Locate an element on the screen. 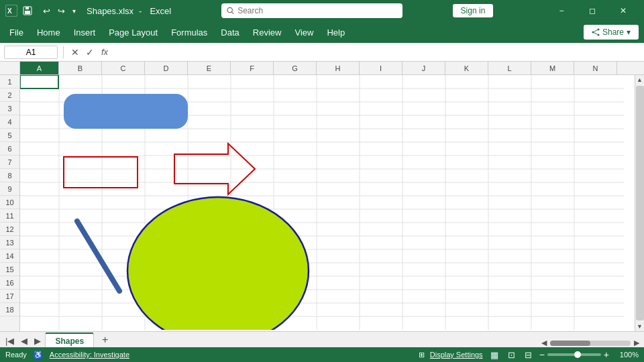 This screenshot has height=362, width=644. zoom-thumb is located at coordinates (578, 355).